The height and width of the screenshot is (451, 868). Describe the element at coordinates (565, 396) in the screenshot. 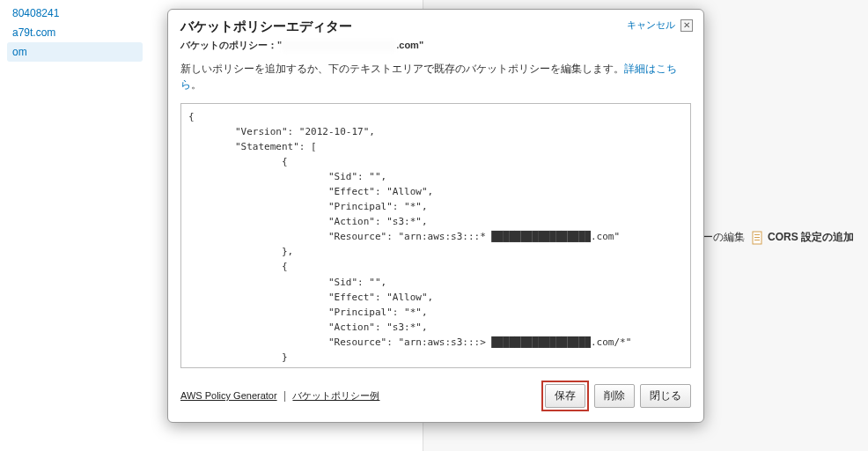

I see `save-button: 保存` at that location.